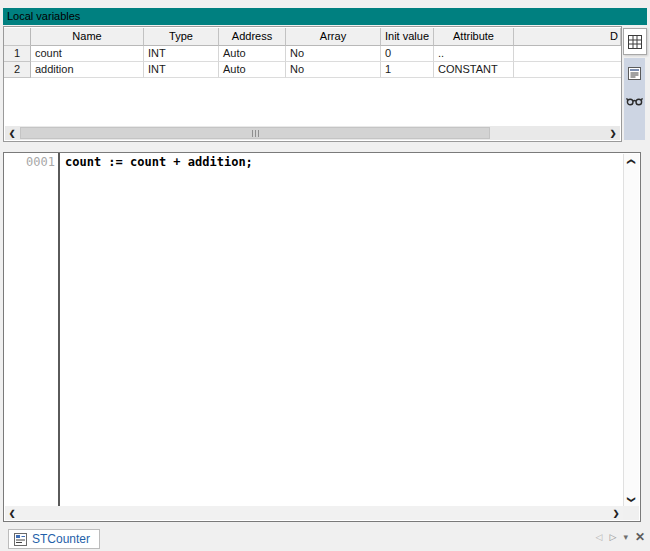 The height and width of the screenshot is (551, 650). What do you see at coordinates (635, 42) in the screenshot?
I see `table-grid-icon` at bounding box center [635, 42].